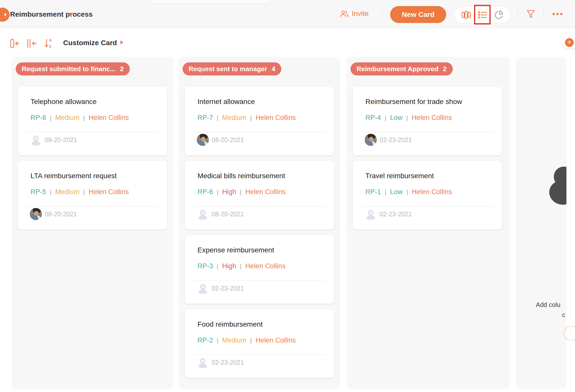 The image size is (575, 392). Describe the element at coordinates (483, 15) in the screenshot. I see `list-view-button` at that location.